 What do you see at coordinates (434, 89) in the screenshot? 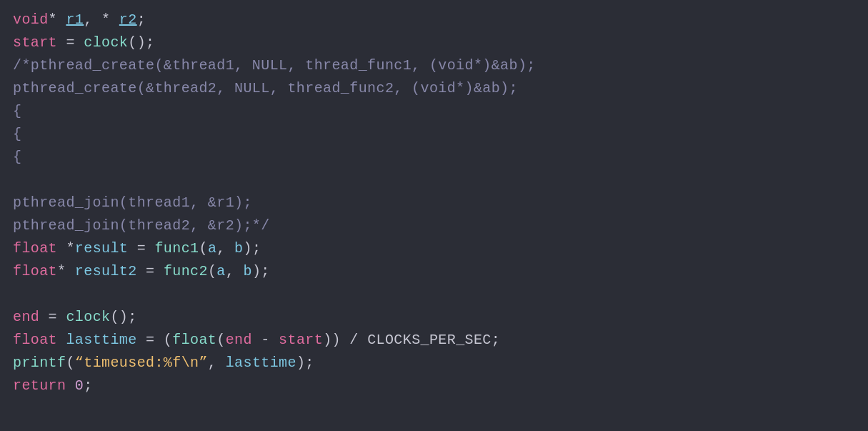
I see `code-line-4: pthread_create(&thread2, NULL, thread_fu…` at bounding box center [434, 89].